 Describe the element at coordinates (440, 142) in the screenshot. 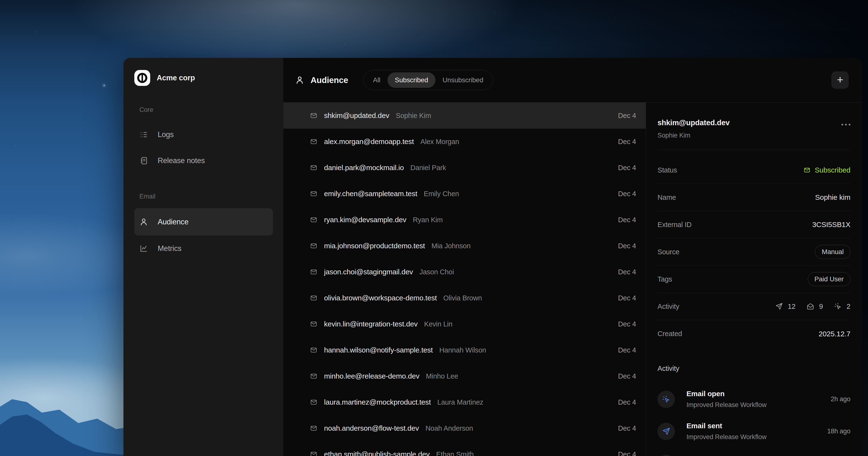

I see `contact-name: Alex Morgan` at that location.